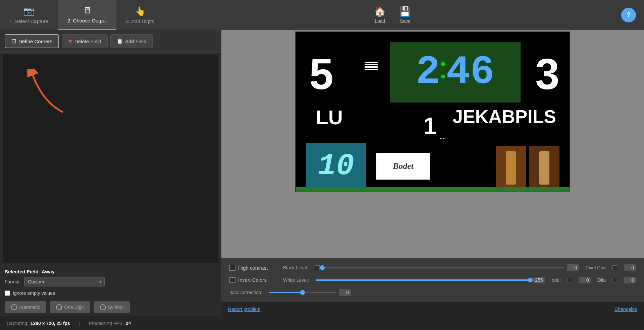  I want to click on help-button: ?, so click(629, 15).